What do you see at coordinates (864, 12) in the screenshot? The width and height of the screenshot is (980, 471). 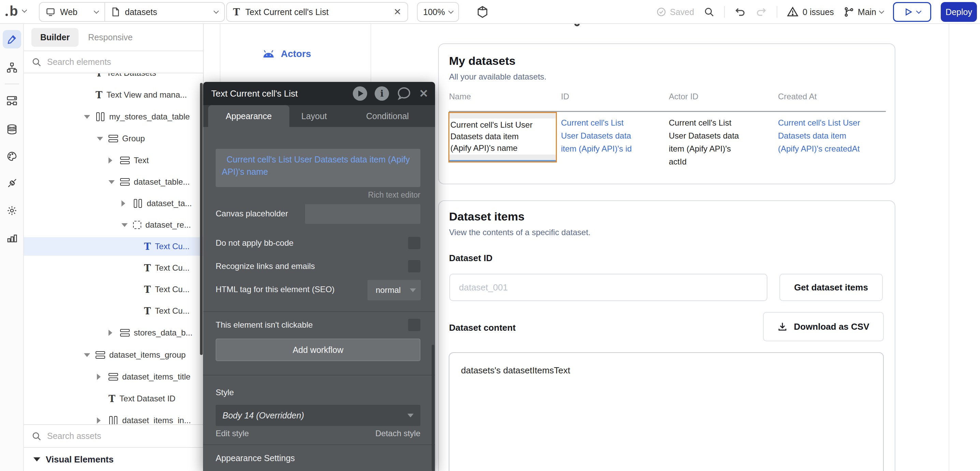 I see `branch-selector: Main` at bounding box center [864, 12].